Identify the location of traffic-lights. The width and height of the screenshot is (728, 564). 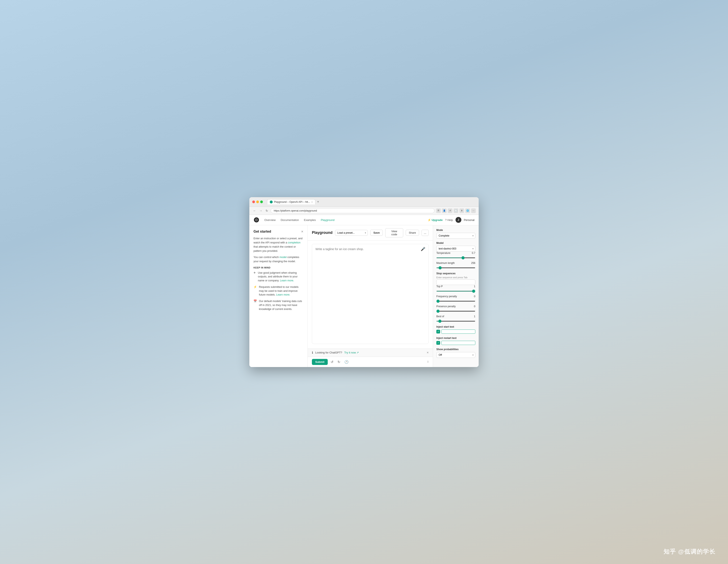
(258, 202).